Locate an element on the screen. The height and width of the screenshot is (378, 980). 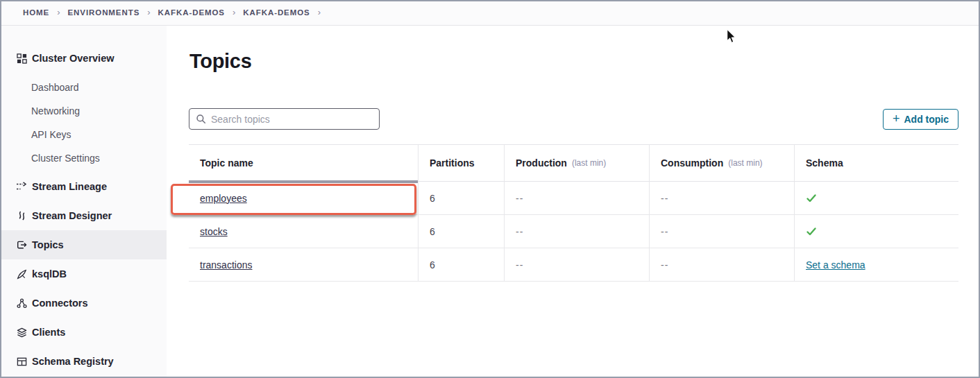
sidebar-item-schema-registry: Schema Registry is located at coordinates (83, 361).